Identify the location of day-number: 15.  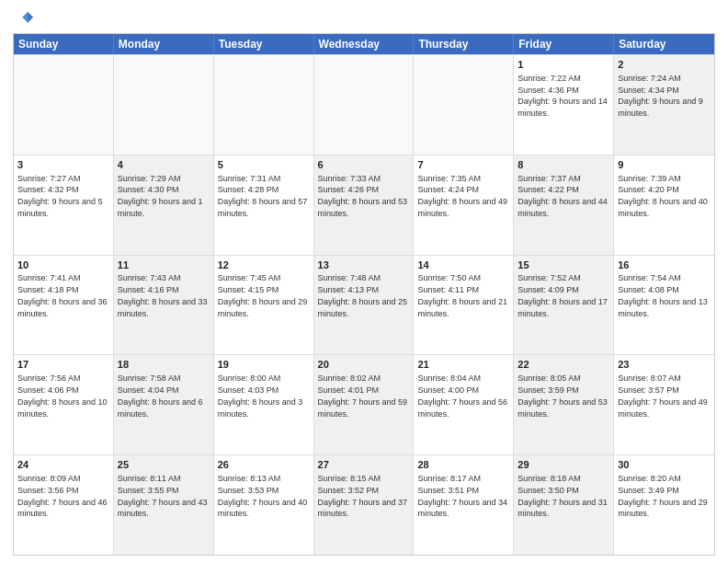
(563, 265).